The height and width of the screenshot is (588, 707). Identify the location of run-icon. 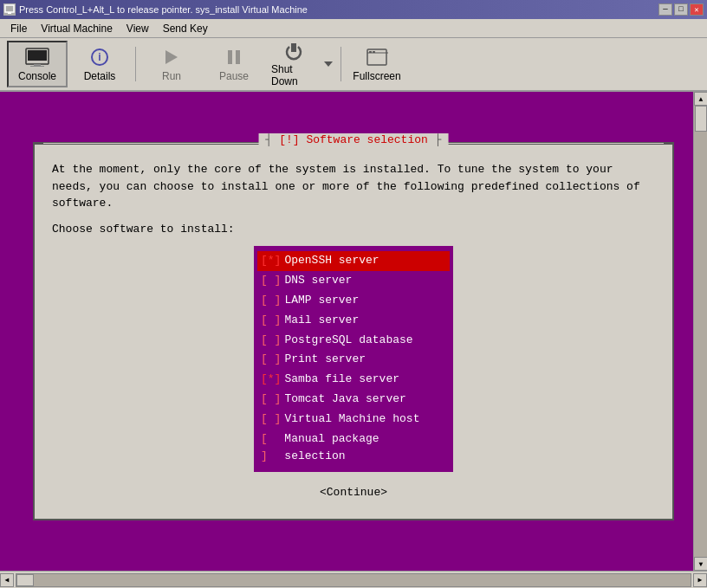
(172, 57).